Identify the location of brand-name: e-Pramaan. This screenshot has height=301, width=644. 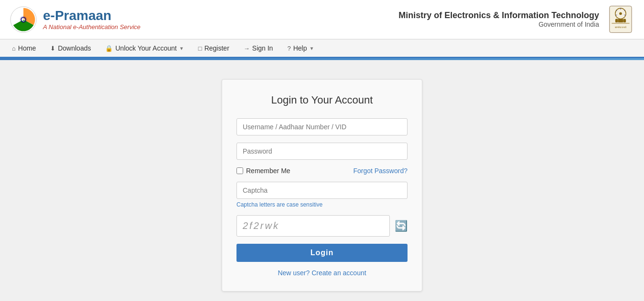
(92, 16).